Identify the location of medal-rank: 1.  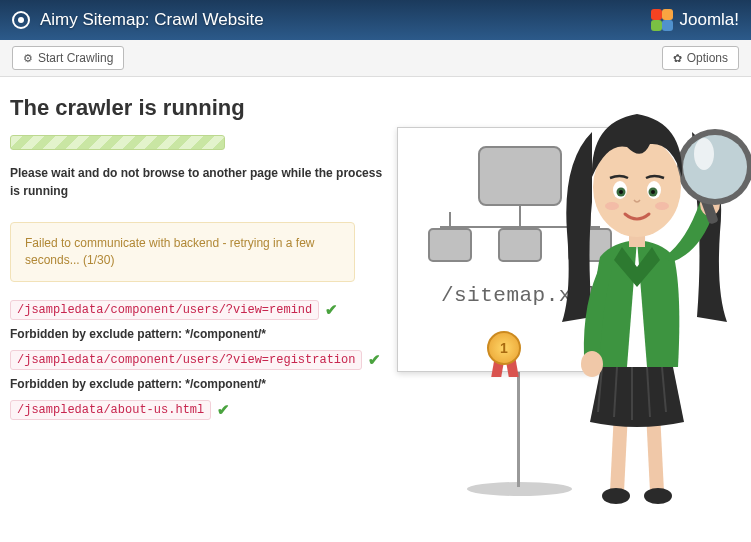
(504, 348).